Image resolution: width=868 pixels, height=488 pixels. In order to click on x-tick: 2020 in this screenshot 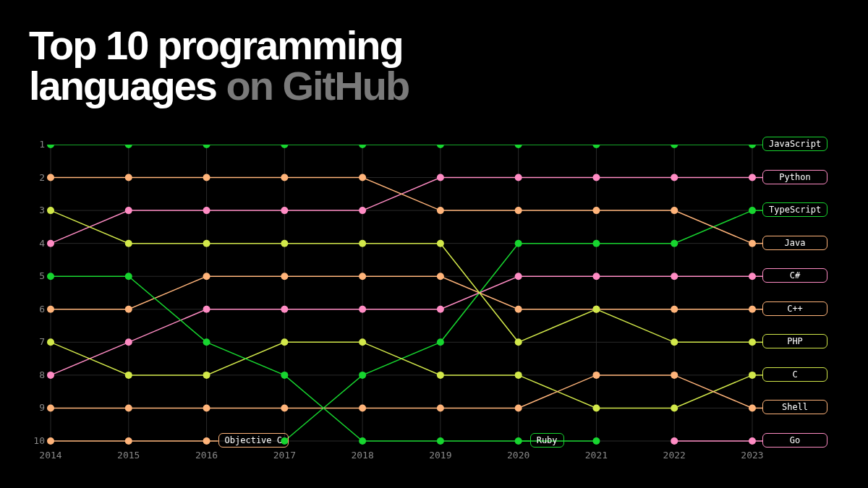, I will do `click(519, 455)`.